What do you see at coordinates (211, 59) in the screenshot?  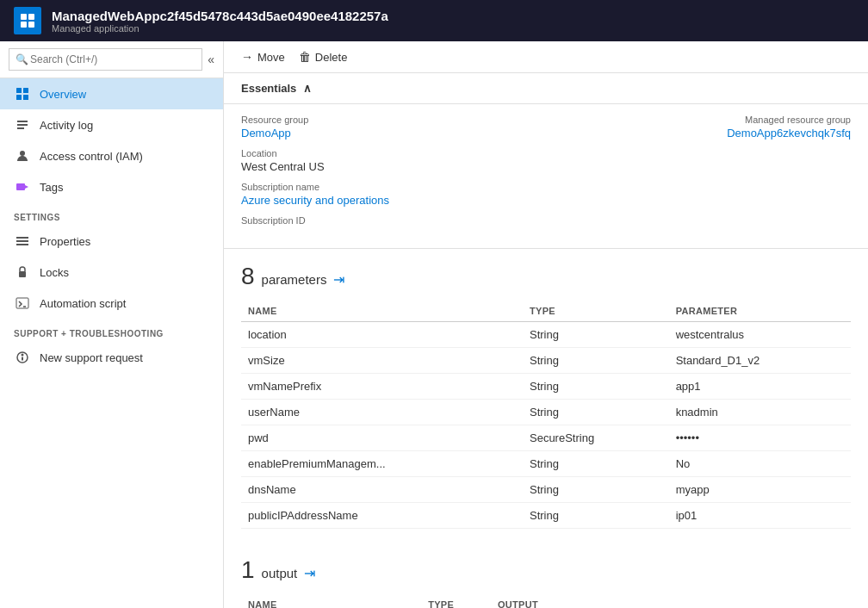 I see `collapse-button: «` at bounding box center [211, 59].